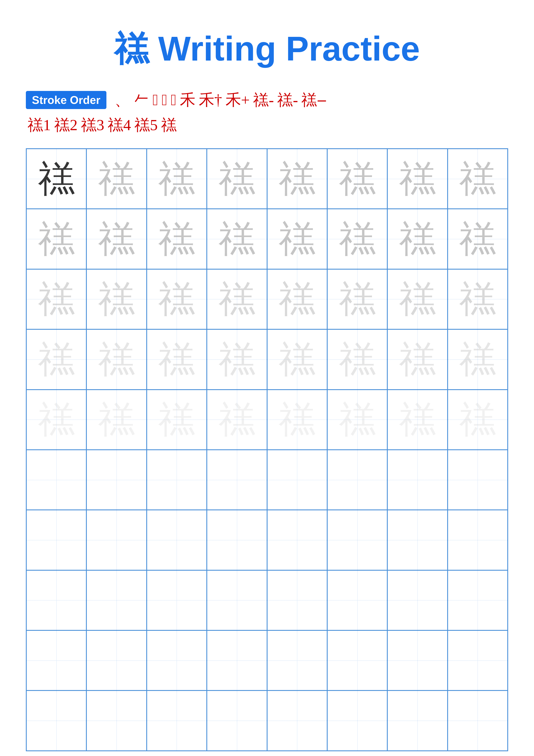  Describe the element at coordinates (297, 299) in the screenshot. I see `grid-cell-3-5: 禚` at that location.